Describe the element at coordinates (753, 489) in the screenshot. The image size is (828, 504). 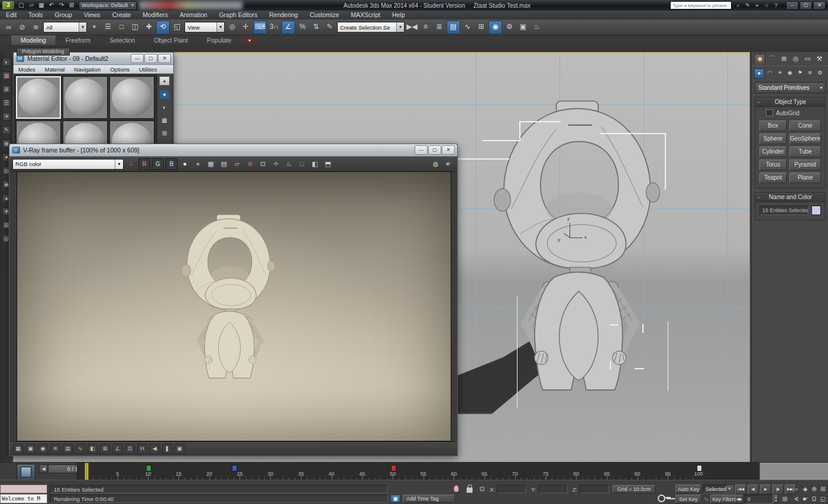
I see `previous-frame-button: ◀|` at that location.